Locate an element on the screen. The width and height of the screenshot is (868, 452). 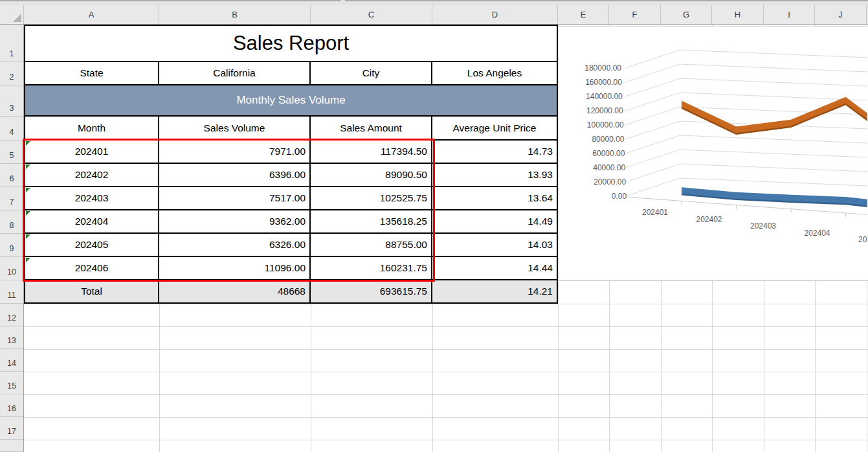
cell-avg-price: 14.49 is located at coordinates (495, 222).